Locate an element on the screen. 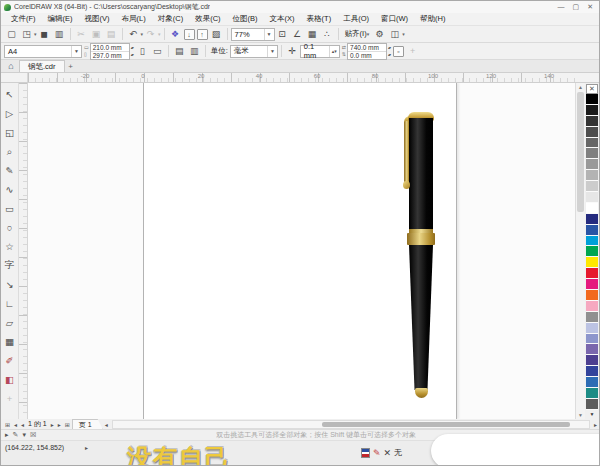  search-content-button: ❖ is located at coordinates (176, 34).